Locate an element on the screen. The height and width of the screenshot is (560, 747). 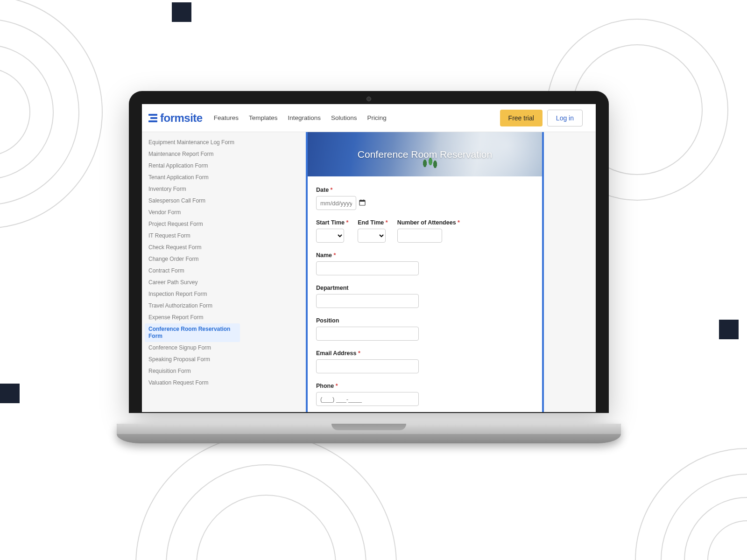
label-name: Name * is located at coordinates (425, 255).